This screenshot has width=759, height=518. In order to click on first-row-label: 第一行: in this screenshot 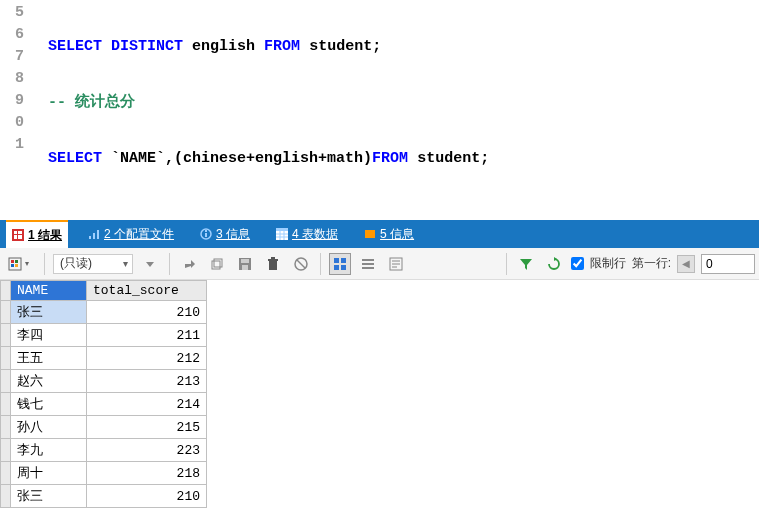, I will do `click(652, 264)`.